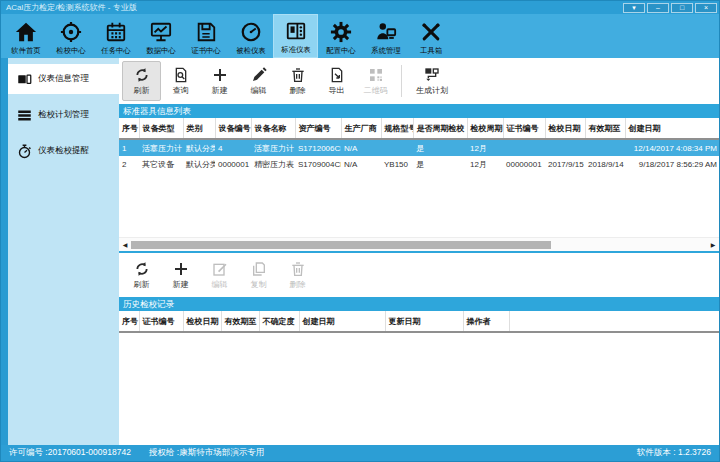 Image resolution: width=720 pixels, height=462 pixels. Describe the element at coordinates (129, 164) in the screenshot. I see `cell: 2` at that location.